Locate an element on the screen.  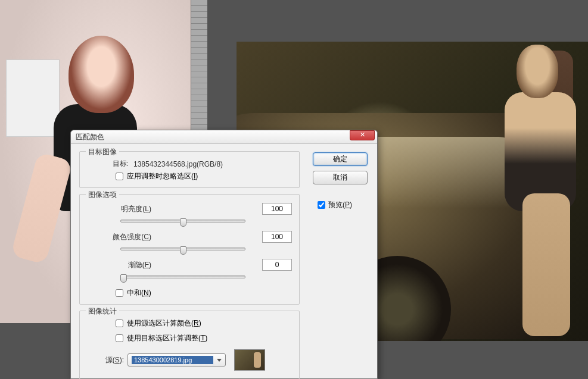
ignore-selection-checkbox is located at coordinates (119, 176).